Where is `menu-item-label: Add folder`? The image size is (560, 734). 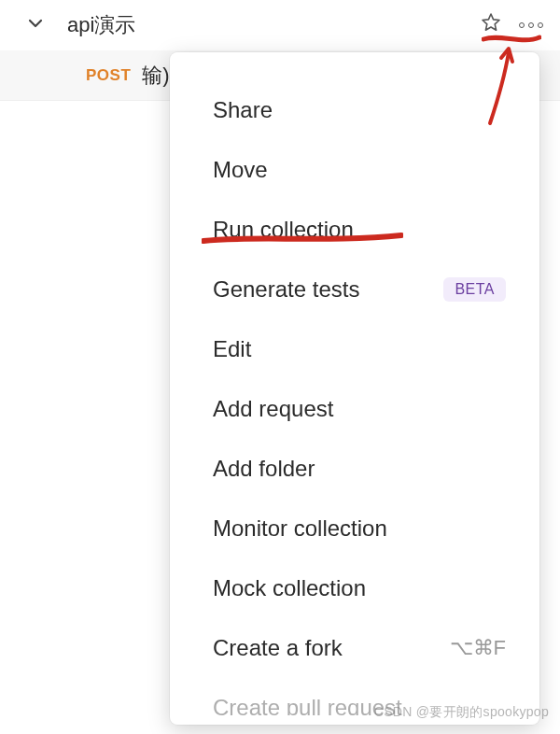 menu-item-label: Add folder is located at coordinates (359, 469).